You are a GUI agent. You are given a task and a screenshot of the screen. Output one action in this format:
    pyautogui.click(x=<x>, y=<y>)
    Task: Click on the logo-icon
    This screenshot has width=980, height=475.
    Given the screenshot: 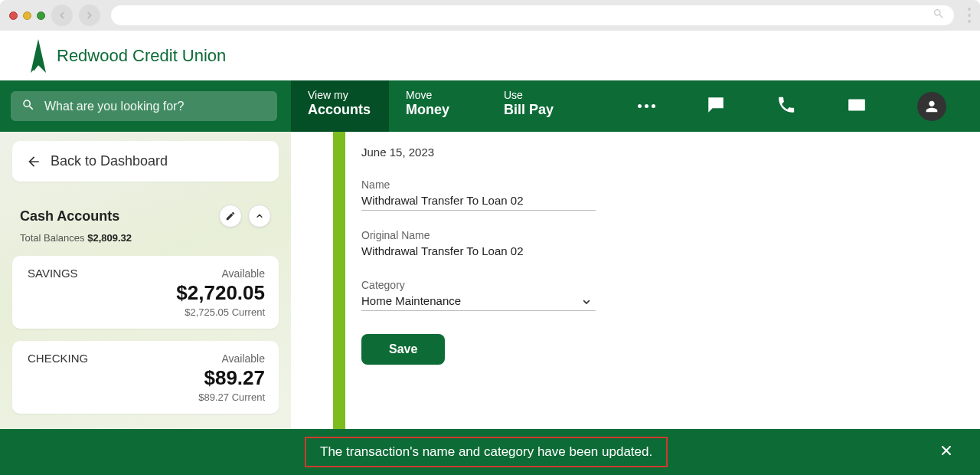 What is the action you would take?
    pyautogui.click(x=38, y=56)
    